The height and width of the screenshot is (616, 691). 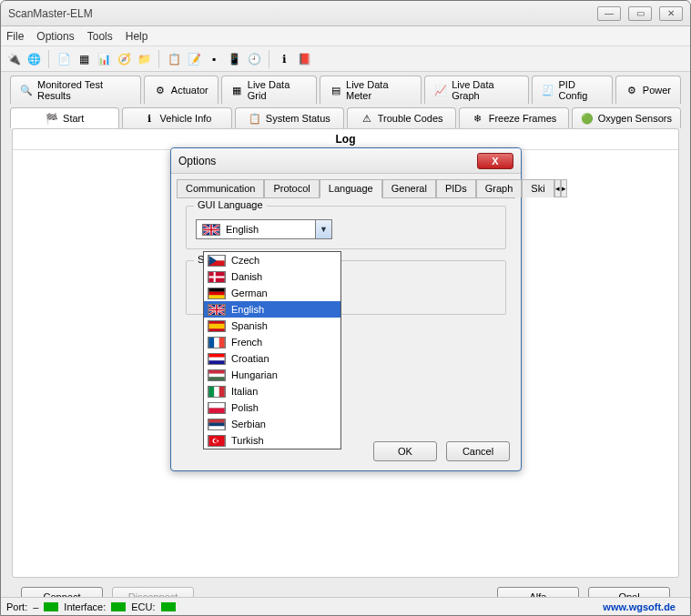 I want to click on minimize-button: —, so click(x=609, y=14).